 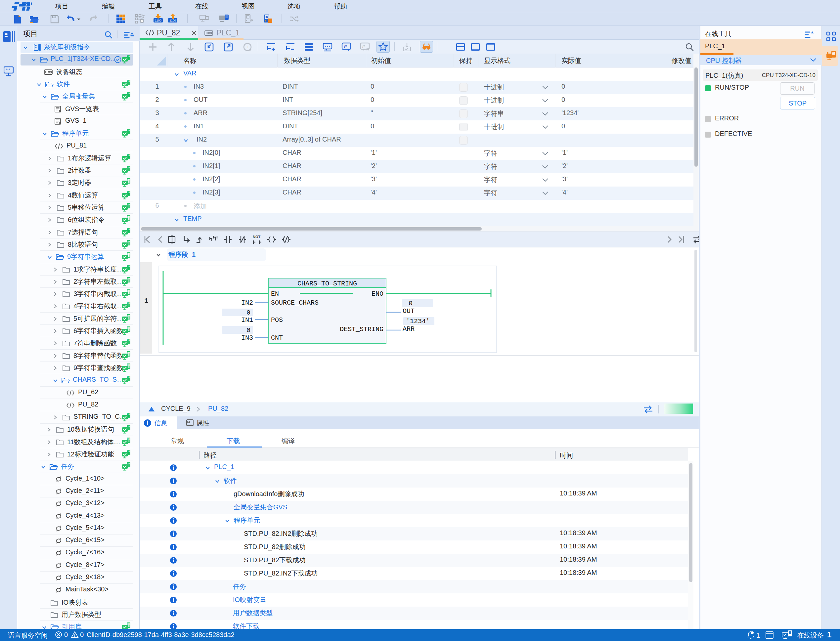 What do you see at coordinates (247, 320) in the screenshot?
I see `svg-text: IN1` at bounding box center [247, 320].